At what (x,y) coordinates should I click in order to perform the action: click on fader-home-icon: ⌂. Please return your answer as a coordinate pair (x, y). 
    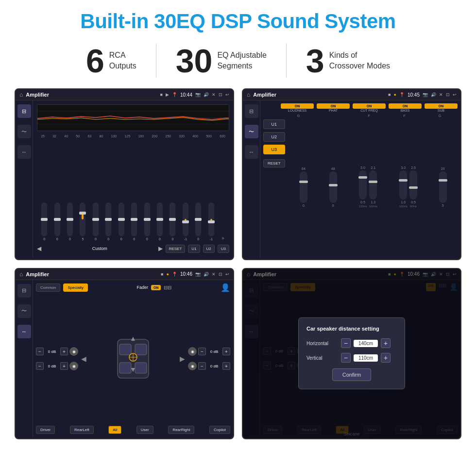
    Looking at the image, I should click on (21, 274).